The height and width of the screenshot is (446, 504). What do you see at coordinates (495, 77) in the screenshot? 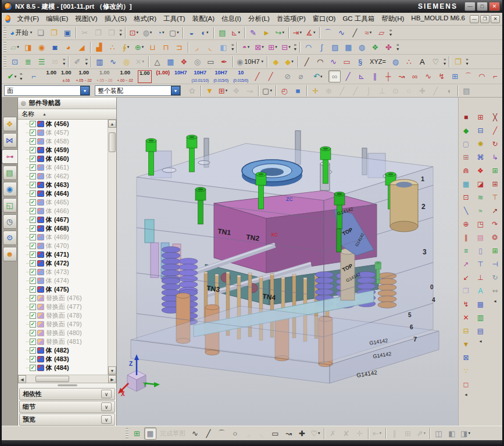
I see `corner1-icon: ⌐` at bounding box center [495, 77].